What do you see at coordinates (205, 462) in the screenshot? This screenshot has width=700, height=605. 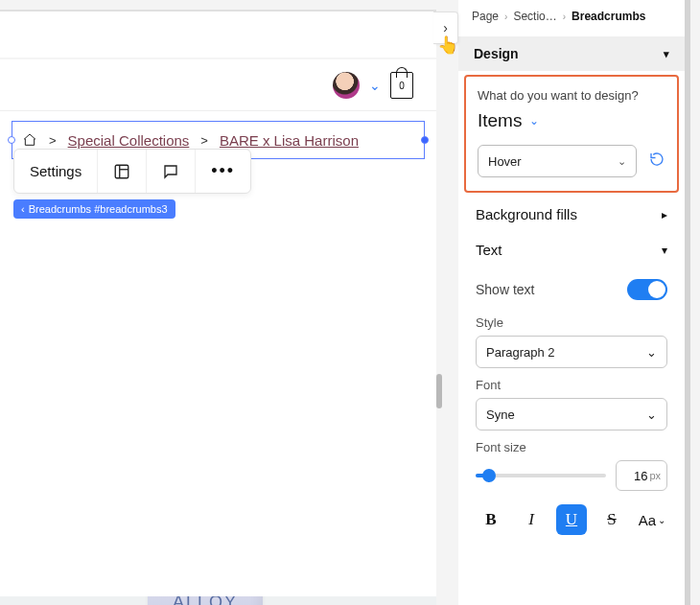 I see `product-image: ALLOY` at bounding box center [205, 462].